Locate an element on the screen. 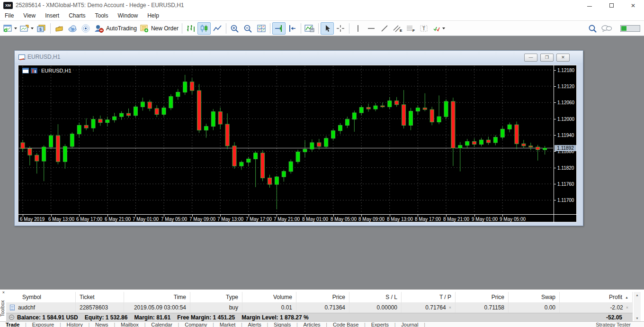 The image size is (644, 327). new-chart-button is located at coordinates (10, 28).